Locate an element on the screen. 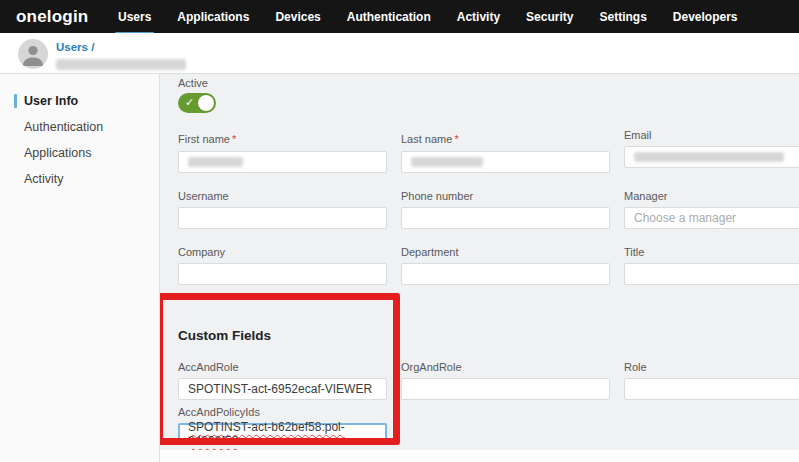  nav-item-security: Security is located at coordinates (550, 16).